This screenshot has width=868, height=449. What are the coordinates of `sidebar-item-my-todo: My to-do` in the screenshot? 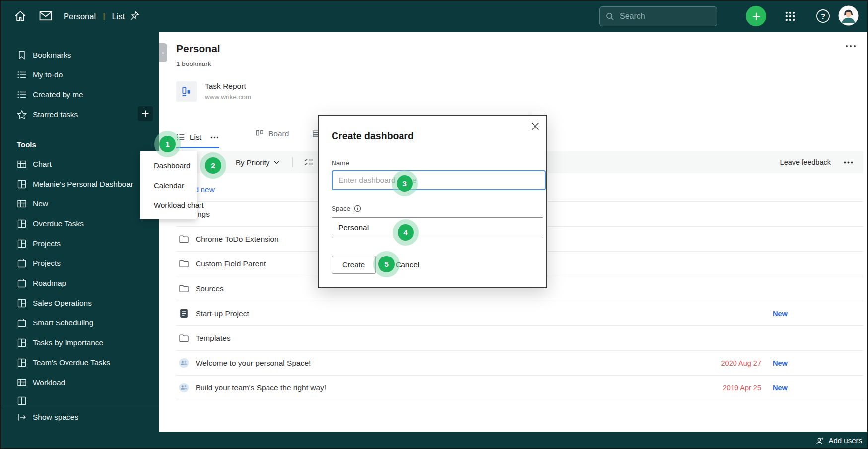 It's located at (80, 75).